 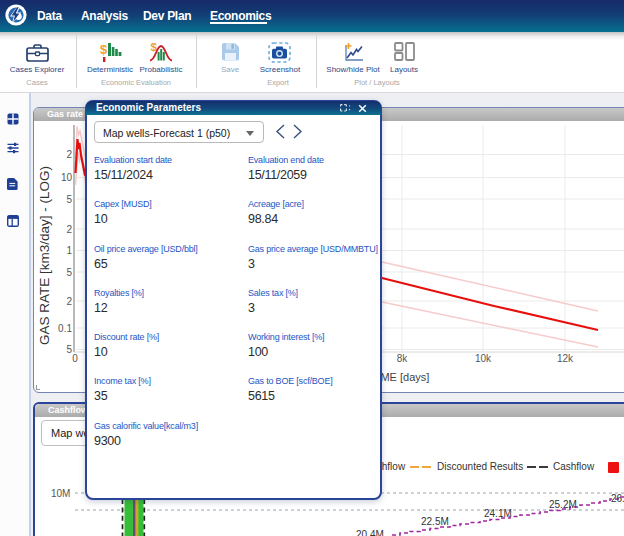 I want to click on svg-text: 8k, so click(x=403, y=358).